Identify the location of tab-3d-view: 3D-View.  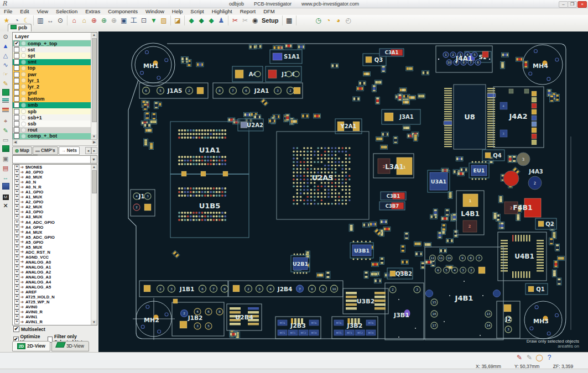
(70, 346).